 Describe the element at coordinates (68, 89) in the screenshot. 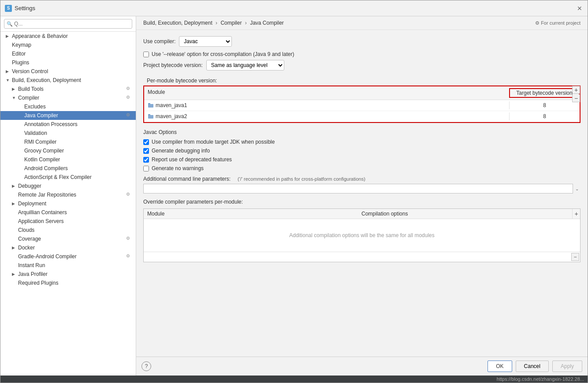

I see `sidebar-item-build-tools: Build Tools⚙` at that location.